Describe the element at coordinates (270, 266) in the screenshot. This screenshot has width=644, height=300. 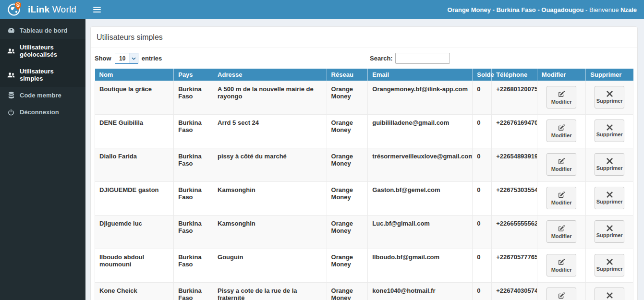
I see `cell-adresse: Gouguin` at that location.